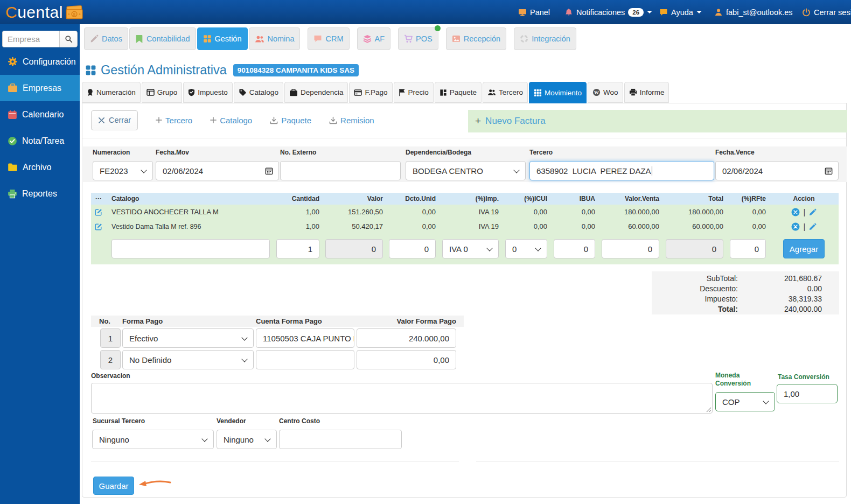  Describe the element at coordinates (259, 93) in the screenshot. I see `subtab-catalogo: Catalogo` at that location.